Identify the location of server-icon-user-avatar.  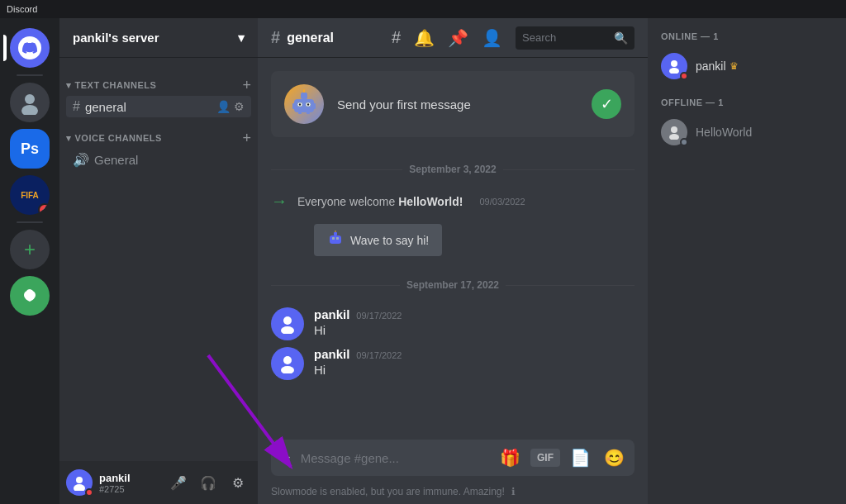
(30, 102).